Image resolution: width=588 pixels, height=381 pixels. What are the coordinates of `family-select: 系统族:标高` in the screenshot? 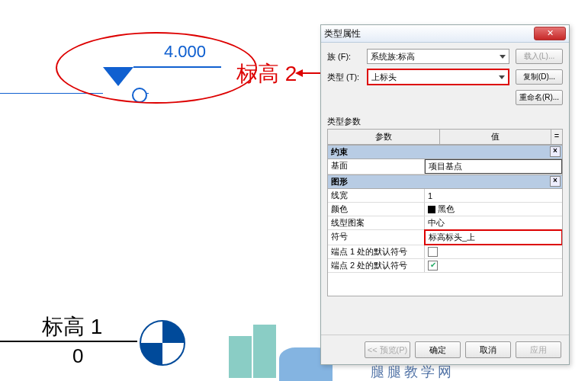 It's located at (438, 56).